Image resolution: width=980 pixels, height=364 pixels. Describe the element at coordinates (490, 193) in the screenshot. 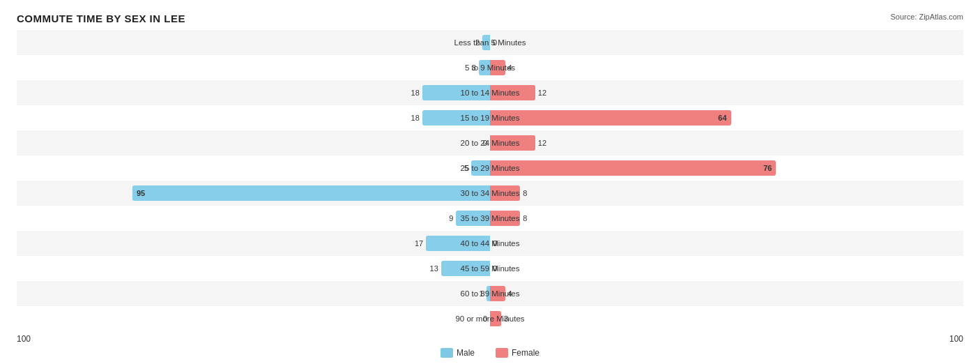

I see `chart-row: 95830 to 34 Minutes` at that location.